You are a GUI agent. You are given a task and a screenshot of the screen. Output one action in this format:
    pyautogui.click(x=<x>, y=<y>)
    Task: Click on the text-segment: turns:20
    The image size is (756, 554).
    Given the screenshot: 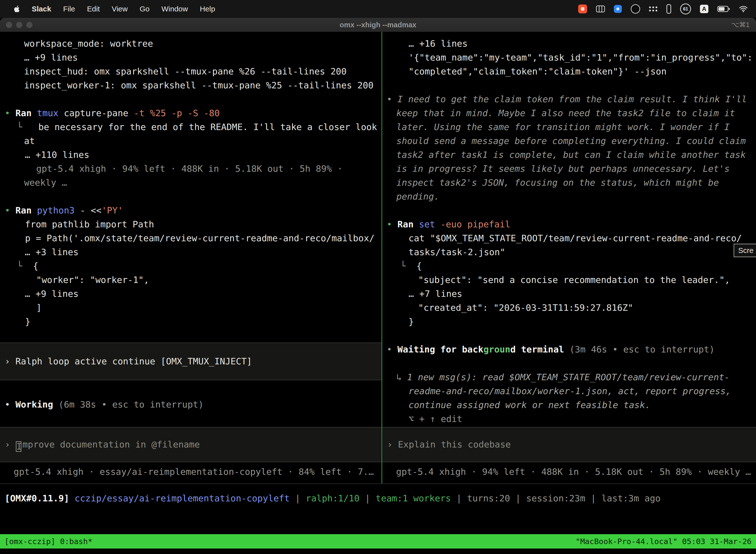 What is the action you would take?
    pyautogui.click(x=489, y=498)
    